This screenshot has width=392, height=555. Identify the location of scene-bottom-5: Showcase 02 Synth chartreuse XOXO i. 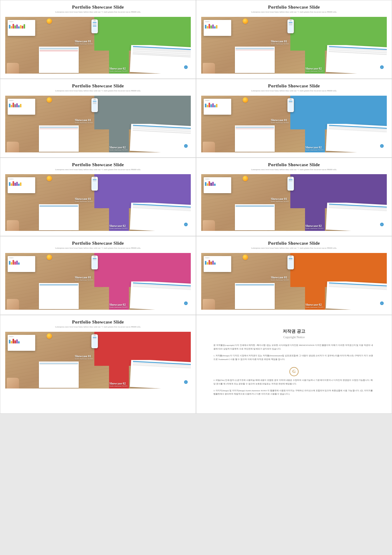
(98, 217).